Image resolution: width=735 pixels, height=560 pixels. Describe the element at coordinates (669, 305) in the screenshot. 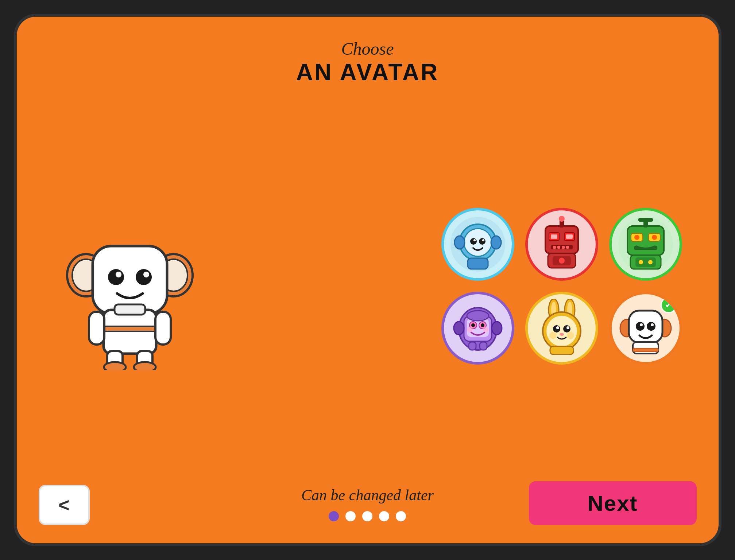

I see `selected-checkmark: ✓` at that location.